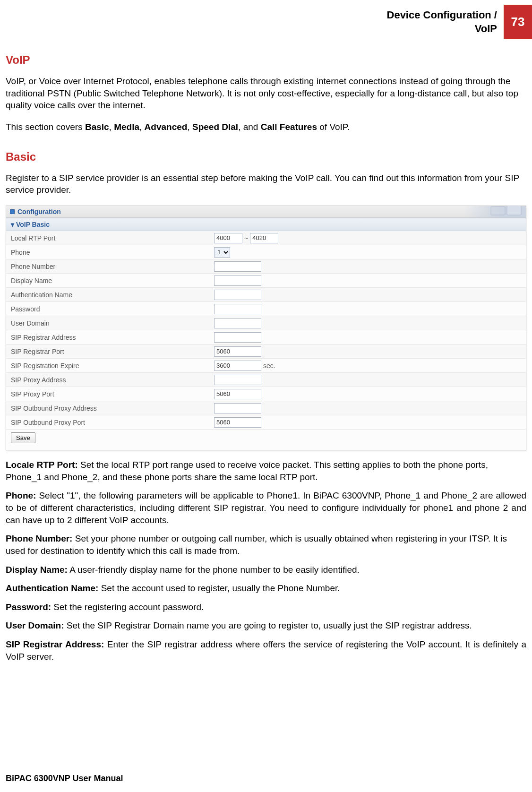 Image resolution: width=532 pixels, height=792 pixels. What do you see at coordinates (266, 508) in the screenshot?
I see `definition-paragraph: Phone: Select "1", the following paramet…` at bounding box center [266, 508].